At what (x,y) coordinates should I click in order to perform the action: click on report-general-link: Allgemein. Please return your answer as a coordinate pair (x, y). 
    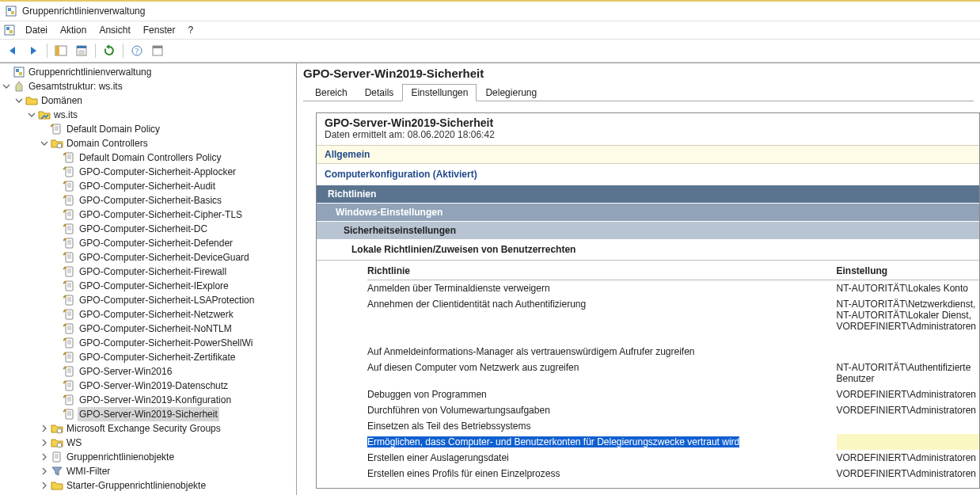
    Looking at the image, I should click on (648, 154).